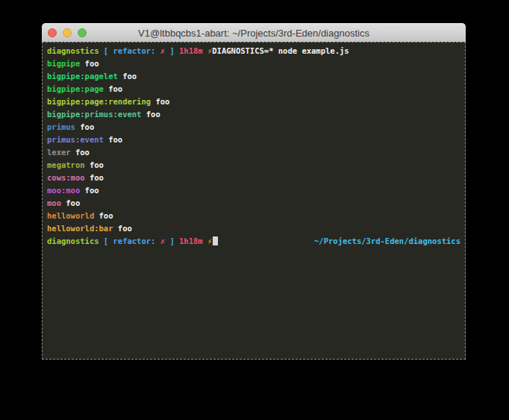 This screenshot has height=420, width=509. I want to click on terminal-line: diagnostics [ refactor: ✗ ] 1h18m ⚡~/Pro…, so click(254, 242).